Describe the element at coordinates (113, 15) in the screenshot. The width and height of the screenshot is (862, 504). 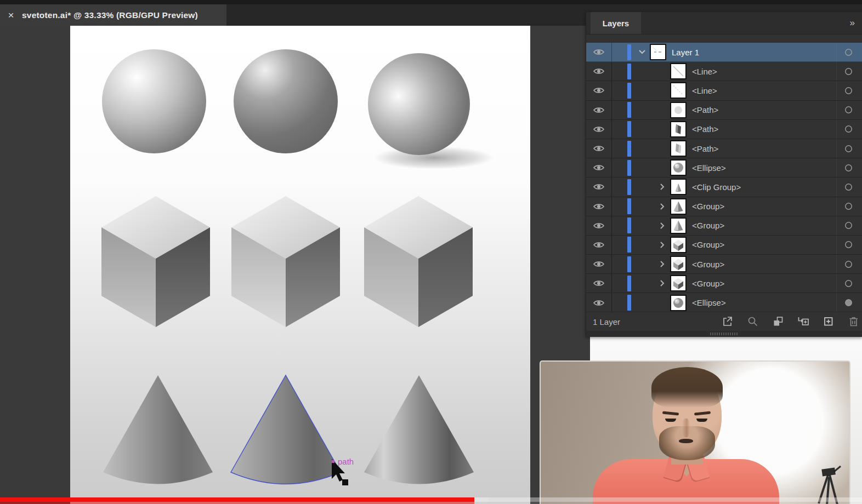
I see `document-tab: × svetoten.ai* @ 33.33% (RGB/GPU Preview…` at that location.